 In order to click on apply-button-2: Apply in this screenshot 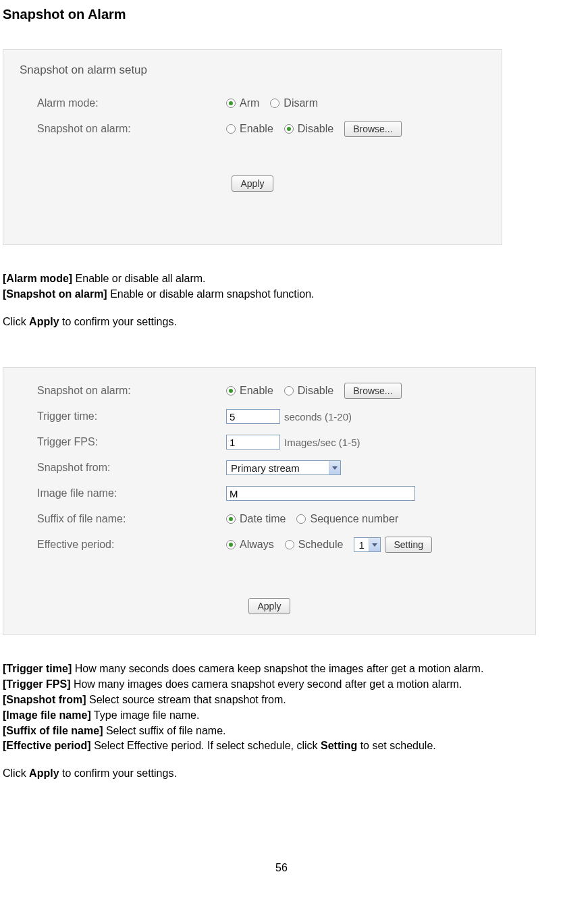, I will do `click(269, 606)`.